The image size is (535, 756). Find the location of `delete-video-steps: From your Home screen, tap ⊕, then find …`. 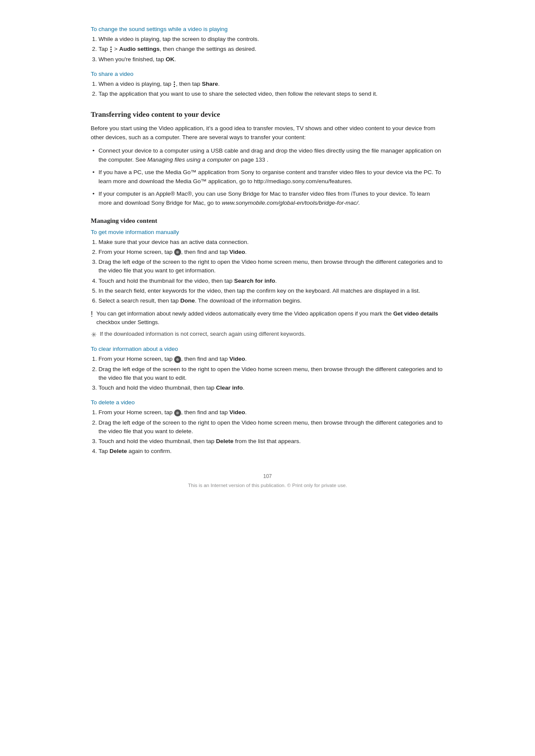

delete-video-steps: From your Home screen, tap ⊕, then find … is located at coordinates (272, 432).